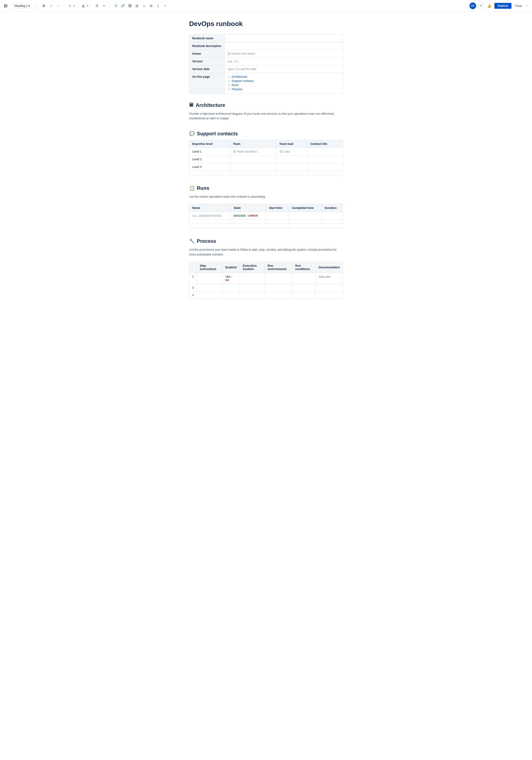 This screenshot has height=760, width=532. Describe the element at coordinates (51, 6) in the screenshot. I see `italic-button: I` at that location.